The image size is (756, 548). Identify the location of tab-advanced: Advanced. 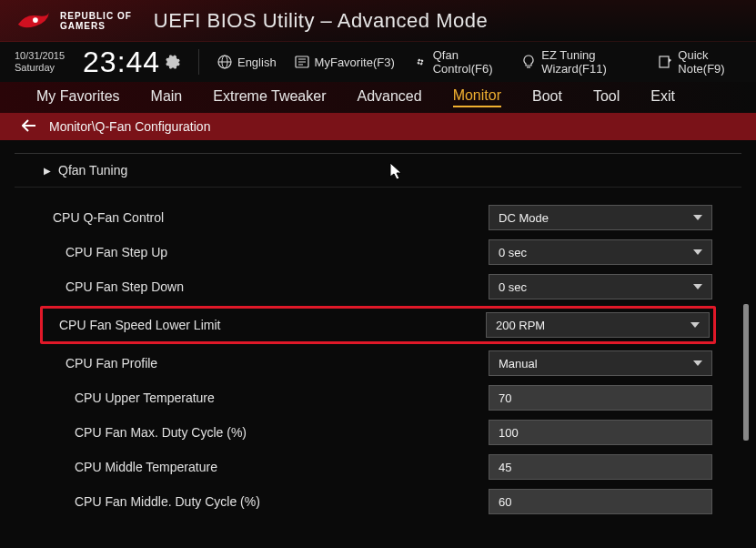
(389, 97).